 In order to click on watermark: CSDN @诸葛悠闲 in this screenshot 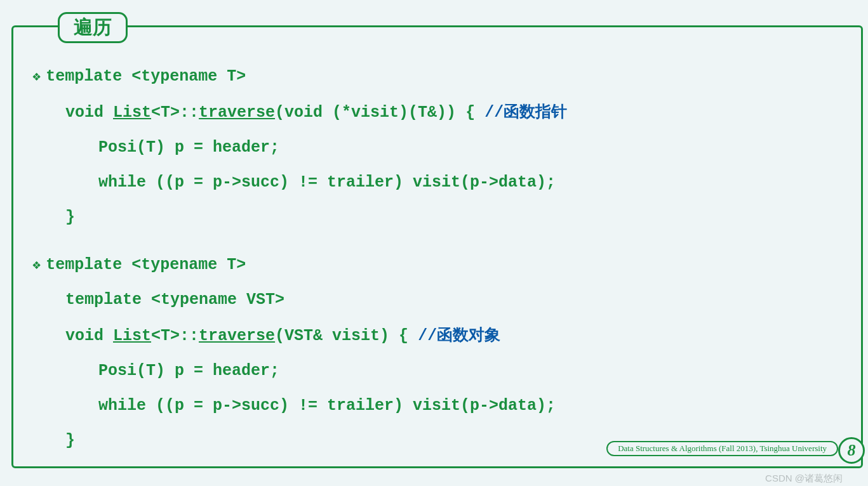, I will do `click(804, 478)`.